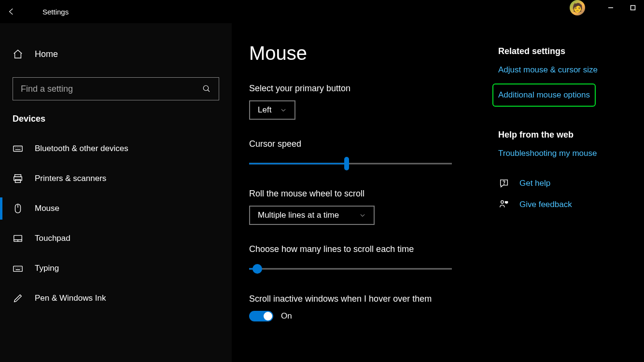  Describe the element at coordinates (82, 149) in the screenshot. I see `nav-label: Bluetooth & other devices` at that location.